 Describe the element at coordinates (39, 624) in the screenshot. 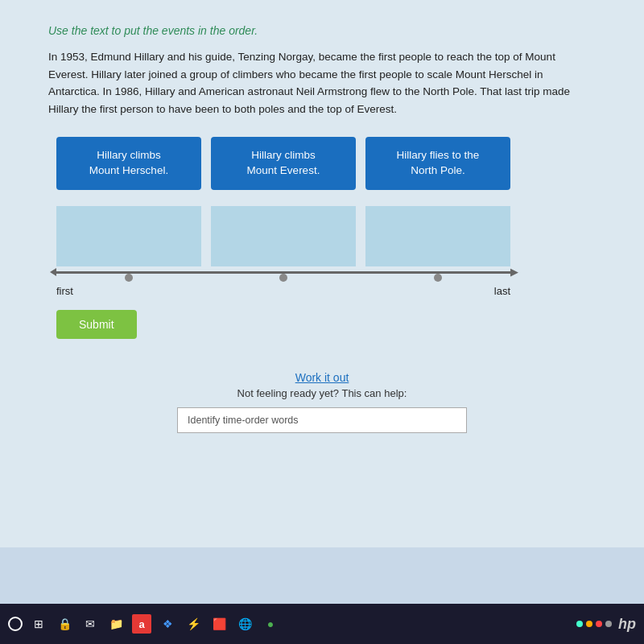

I see `taskbar-grid-icon: ⊞` at that location.